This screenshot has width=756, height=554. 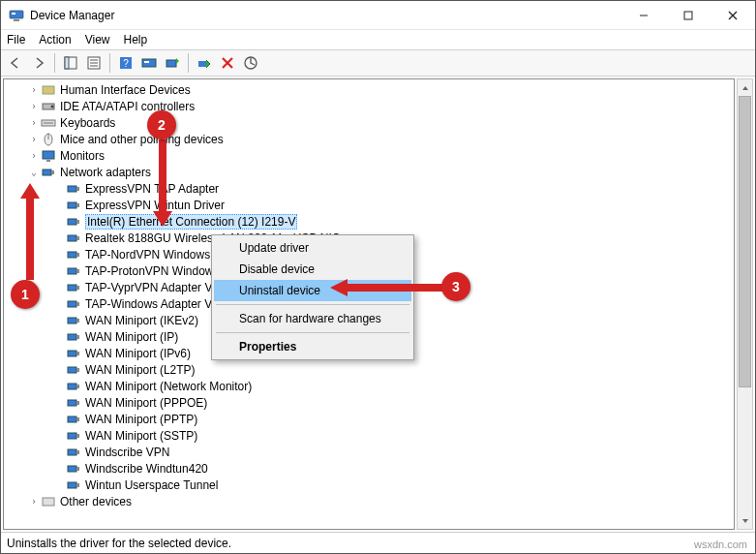 I want to click on tree-device-label: WAN Miniport (IPv6), so click(x=137, y=354).